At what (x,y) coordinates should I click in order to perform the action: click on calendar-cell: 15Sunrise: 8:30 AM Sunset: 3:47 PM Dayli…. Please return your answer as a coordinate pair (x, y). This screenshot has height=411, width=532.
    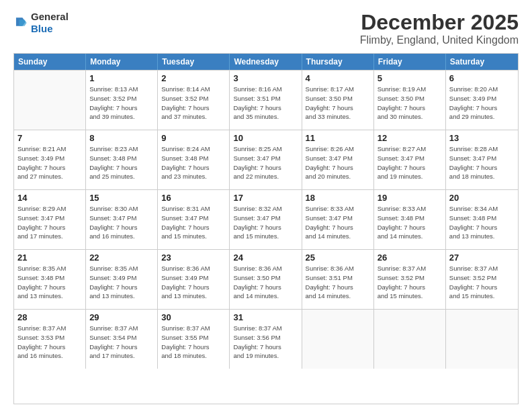
    Looking at the image, I should click on (122, 220).